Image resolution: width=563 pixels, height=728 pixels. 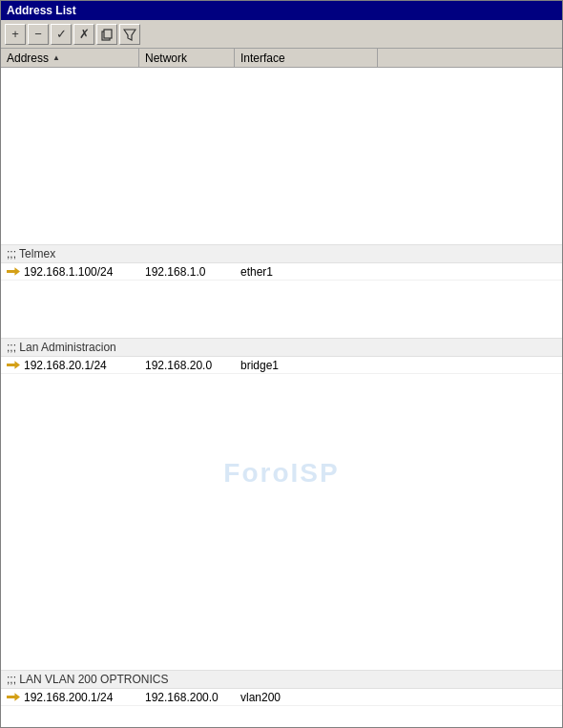 I want to click on col-network-label: Network, so click(x=166, y=58).